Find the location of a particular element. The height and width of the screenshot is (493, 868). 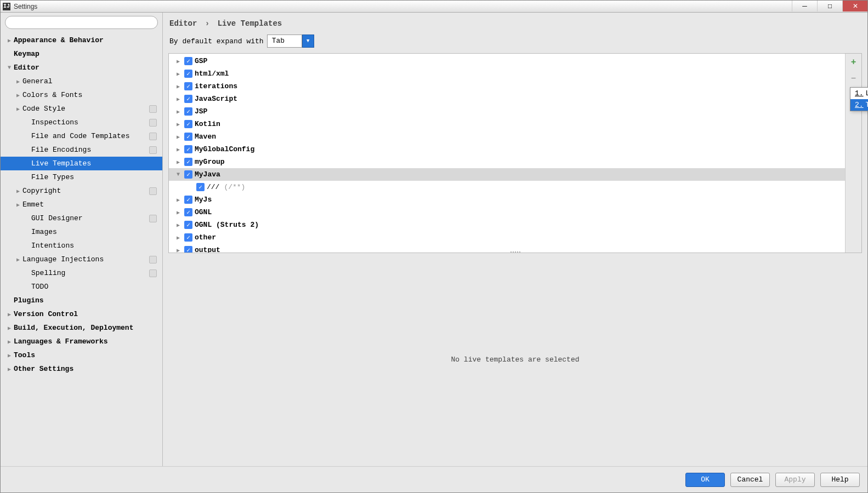

remove-button: − is located at coordinates (854, 79).